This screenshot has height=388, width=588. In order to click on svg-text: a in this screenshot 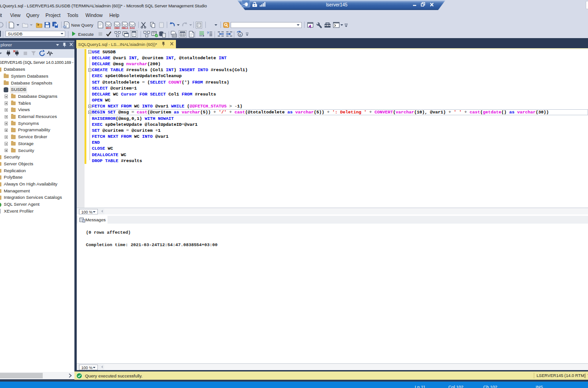, I will do `click(241, 35)`.